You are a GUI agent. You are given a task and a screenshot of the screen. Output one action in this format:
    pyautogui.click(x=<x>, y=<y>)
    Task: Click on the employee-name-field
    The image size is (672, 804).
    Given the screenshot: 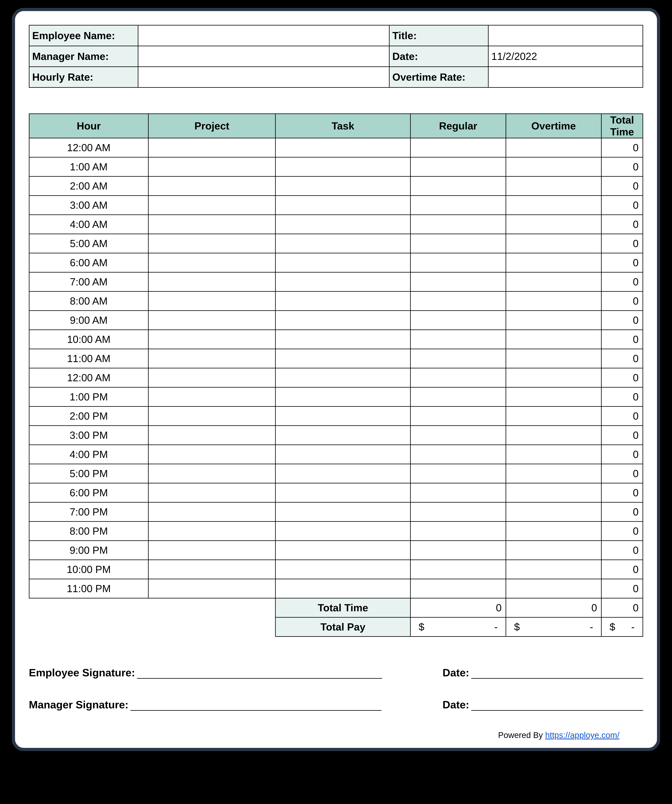 What is the action you would take?
    pyautogui.click(x=264, y=36)
    